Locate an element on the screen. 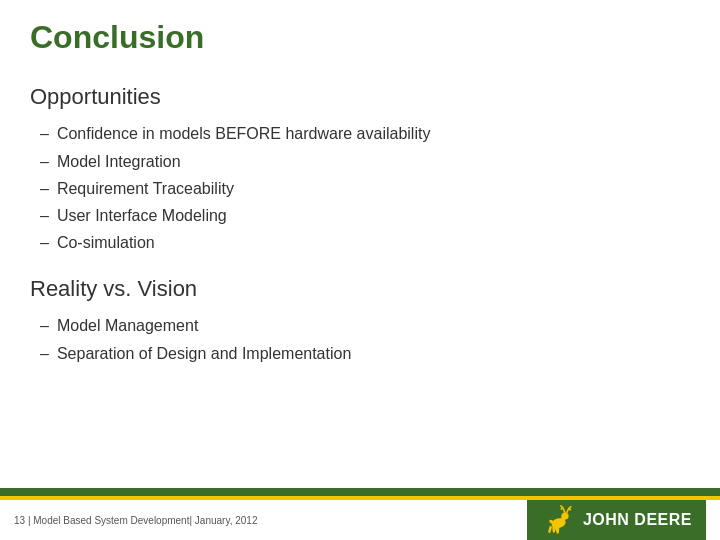 Image resolution: width=720 pixels, height=540 pixels. slide-title: Conclusion is located at coordinates (360, 37).